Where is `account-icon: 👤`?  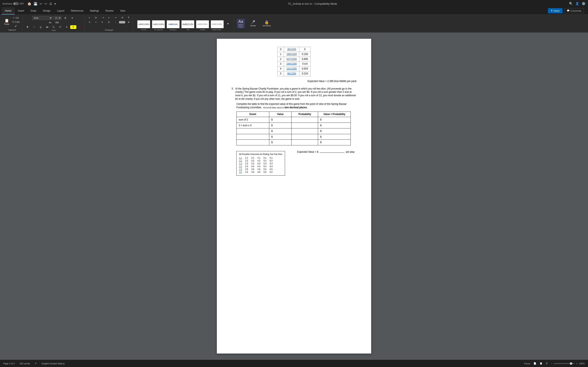
account-icon: 👤 is located at coordinates (577, 4).